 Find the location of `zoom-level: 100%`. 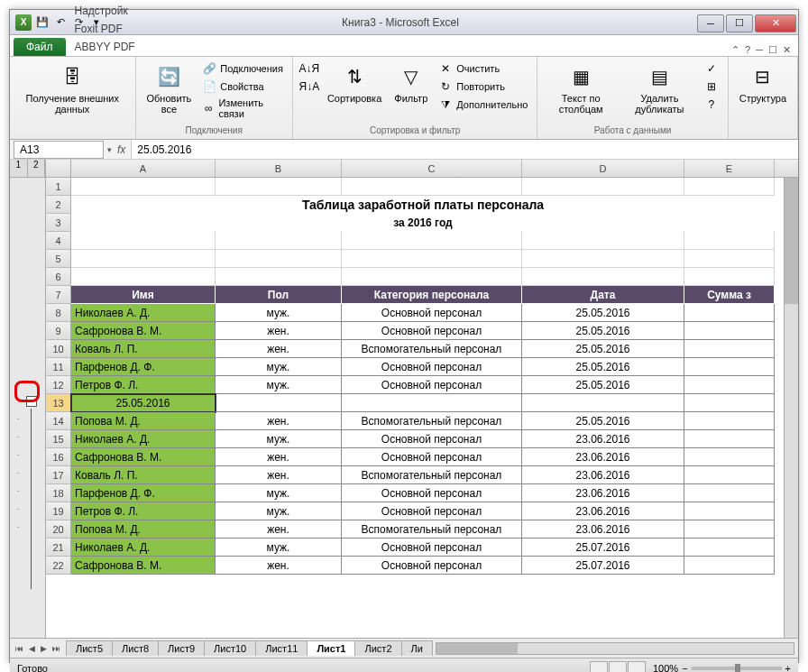

zoom-level: 100% is located at coordinates (666, 667).